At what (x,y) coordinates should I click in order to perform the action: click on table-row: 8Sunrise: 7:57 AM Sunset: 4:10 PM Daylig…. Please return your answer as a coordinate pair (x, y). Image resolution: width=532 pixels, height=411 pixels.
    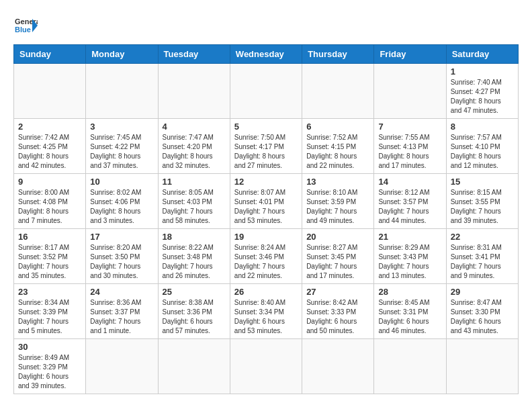
    Looking at the image, I should click on (482, 146).